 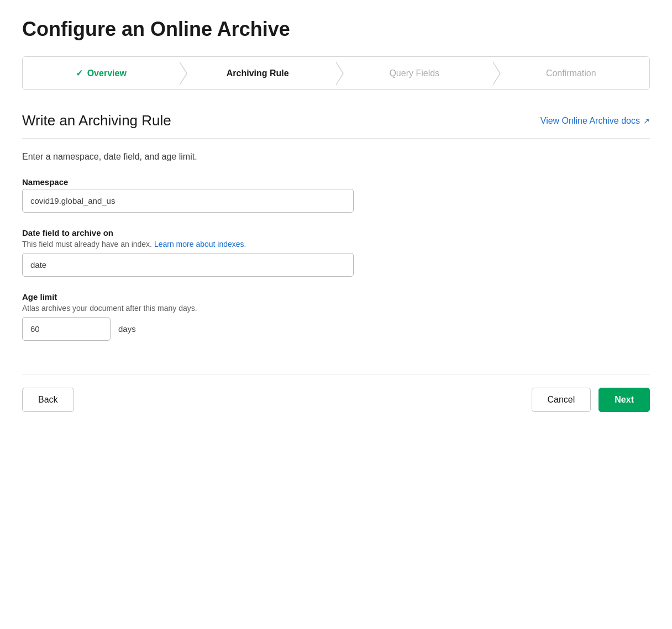 What do you see at coordinates (336, 308) in the screenshot?
I see `age-limit-description: Atlas archives your document after this …` at bounding box center [336, 308].